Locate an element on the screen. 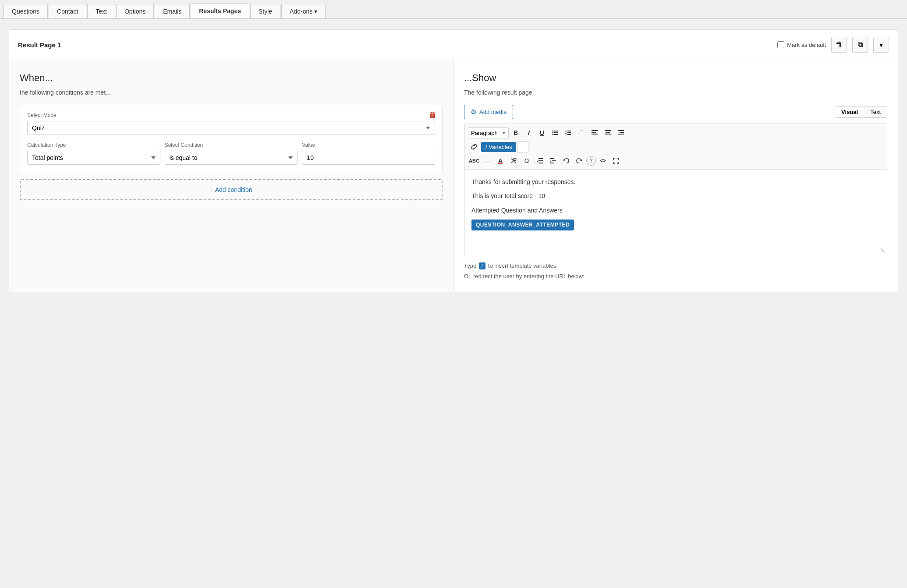 The height and width of the screenshot is (588, 907). condition-box: 🗑 Select Mode Quiz Survey Assessment is located at coordinates (231, 138).